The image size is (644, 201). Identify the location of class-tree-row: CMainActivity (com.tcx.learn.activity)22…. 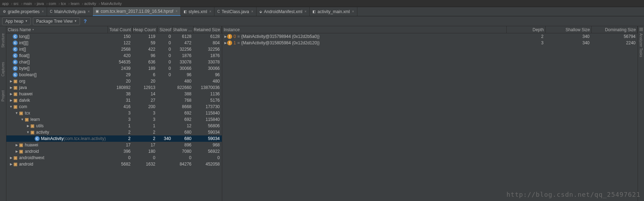
(114, 139).